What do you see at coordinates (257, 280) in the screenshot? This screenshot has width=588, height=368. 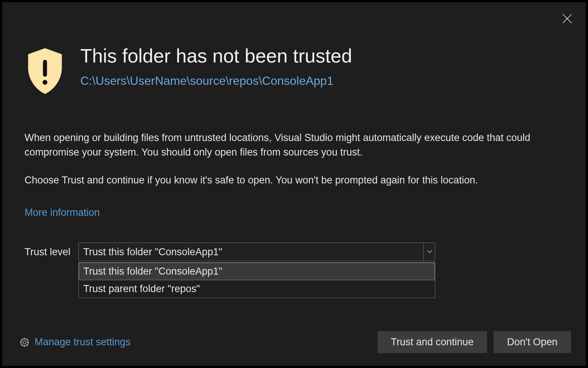 I see `trust-level-dropdown: Trust this folder "ConsoleApp1" Trust pa…` at bounding box center [257, 280].